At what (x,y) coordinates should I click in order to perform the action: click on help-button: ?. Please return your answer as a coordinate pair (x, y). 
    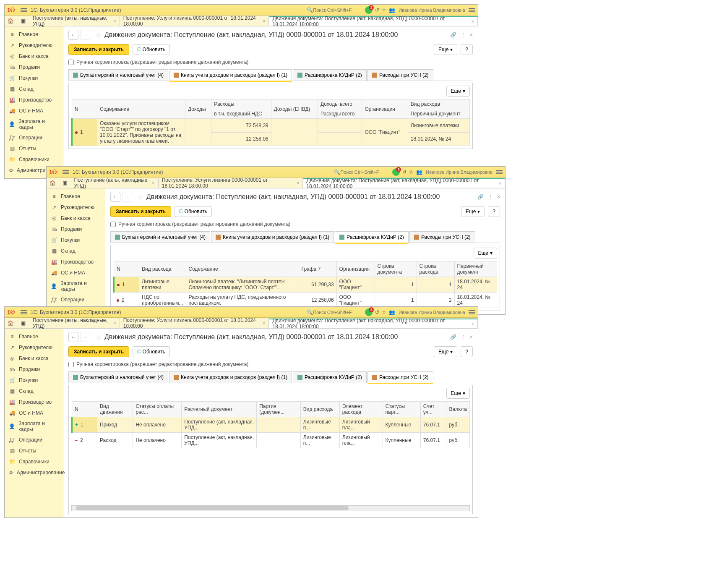
    Looking at the image, I should click on (494, 212).